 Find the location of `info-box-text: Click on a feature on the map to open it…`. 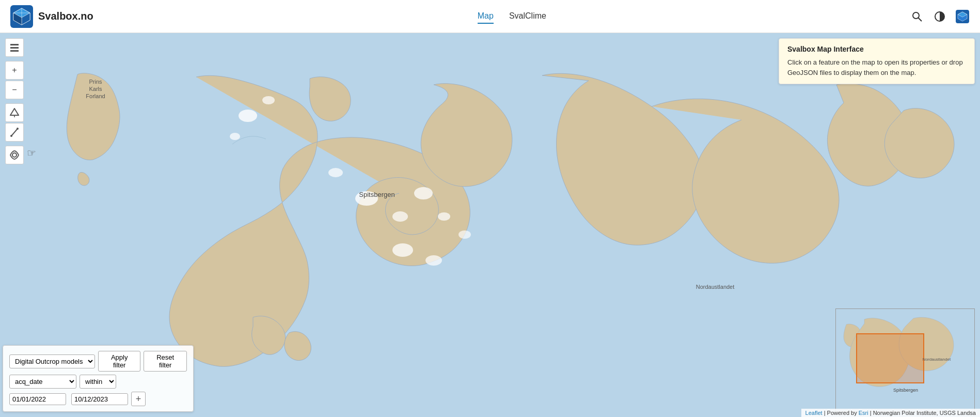

info-box-text: Click on a feature on the map to open it… is located at coordinates (877, 67).